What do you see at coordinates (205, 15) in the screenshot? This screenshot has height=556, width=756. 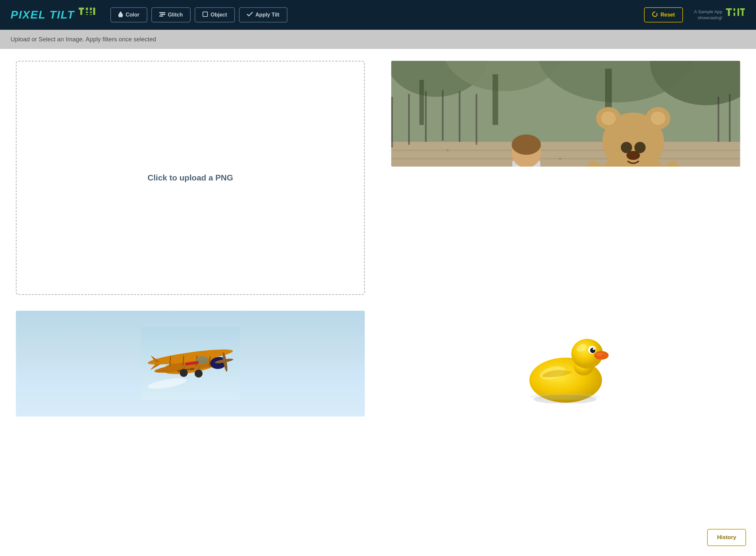 I see `object-icon` at bounding box center [205, 15].